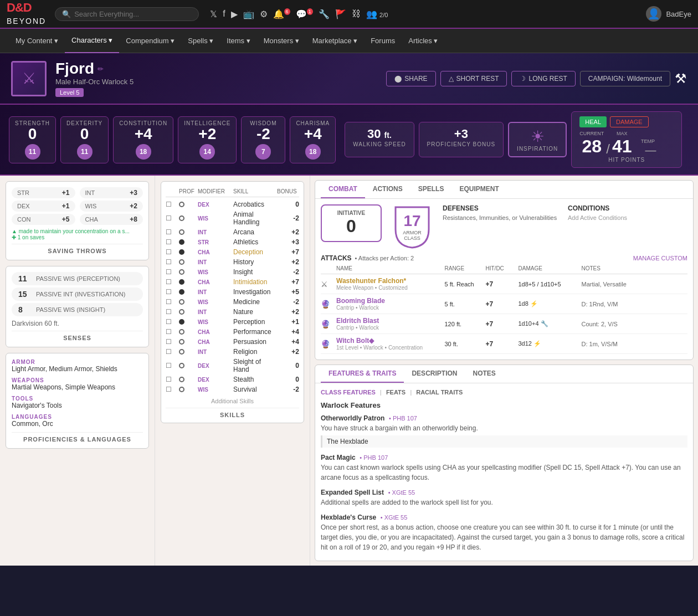  I want to click on armor-values: 17 ARMORCLASS, so click(412, 227).